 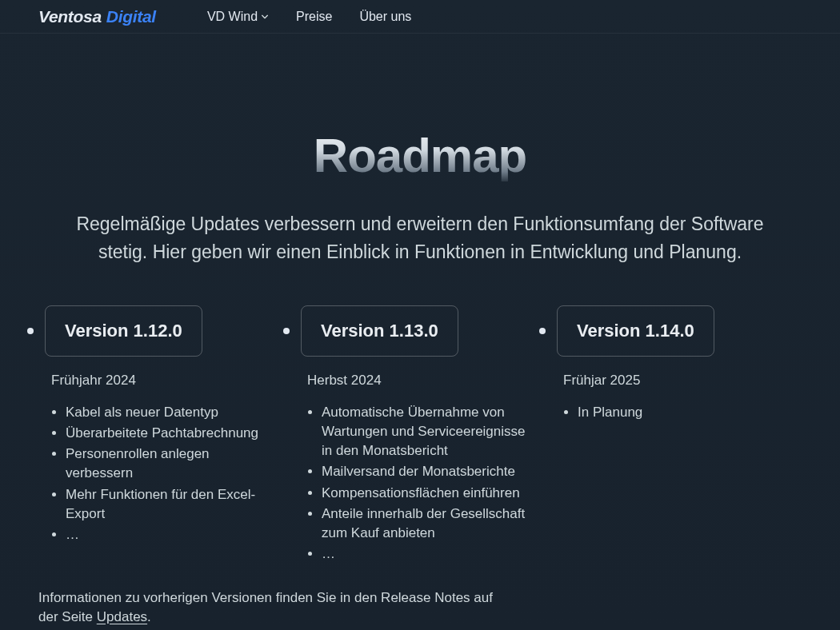 What do you see at coordinates (98, 17) in the screenshot?
I see `brand-logo: Ventosa Digital` at bounding box center [98, 17].